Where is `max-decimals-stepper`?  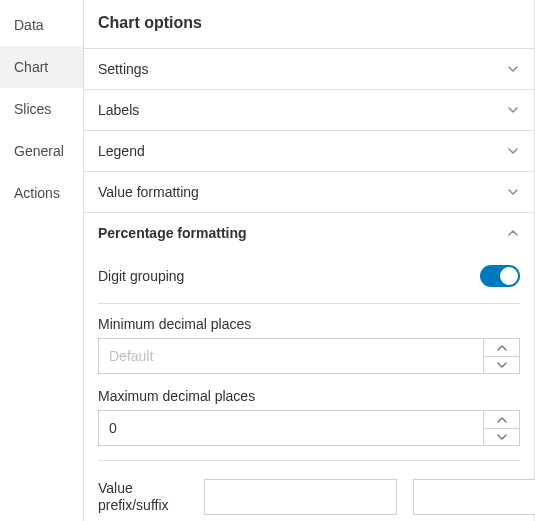 max-decimals-stepper is located at coordinates (309, 428).